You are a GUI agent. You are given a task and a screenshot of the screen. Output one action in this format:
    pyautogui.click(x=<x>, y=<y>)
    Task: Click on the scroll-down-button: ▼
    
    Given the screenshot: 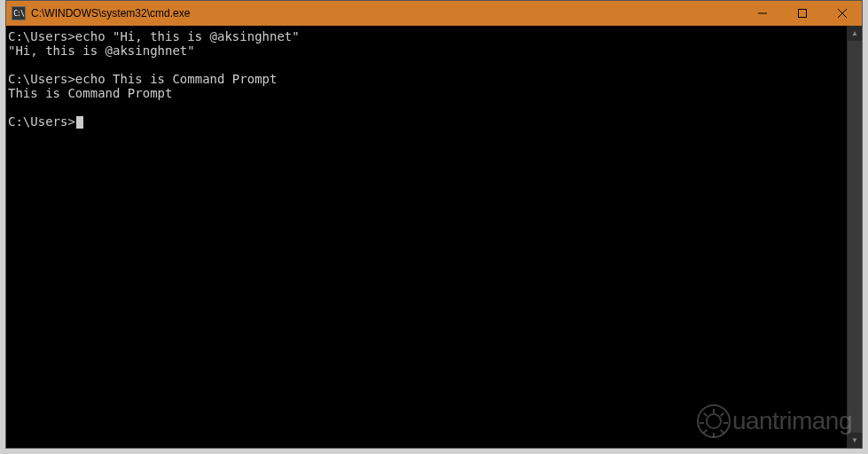 What is the action you would take?
    pyautogui.click(x=855, y=440)
    